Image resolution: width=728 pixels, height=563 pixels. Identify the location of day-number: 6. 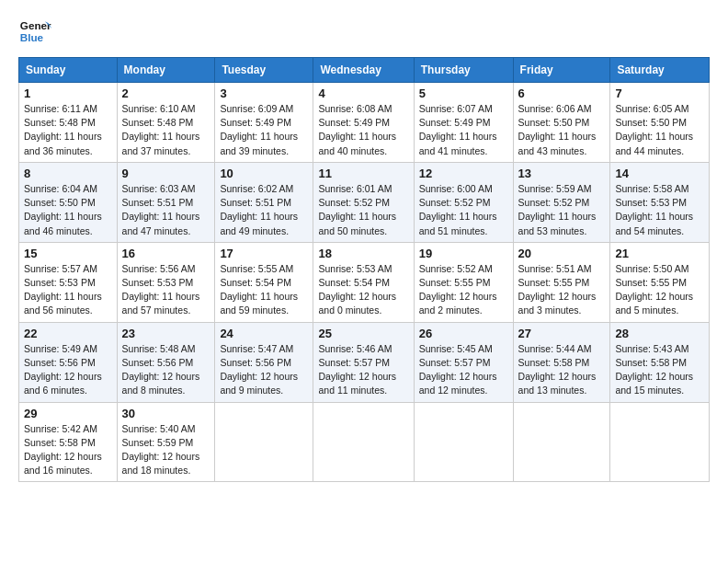
(563, 94).